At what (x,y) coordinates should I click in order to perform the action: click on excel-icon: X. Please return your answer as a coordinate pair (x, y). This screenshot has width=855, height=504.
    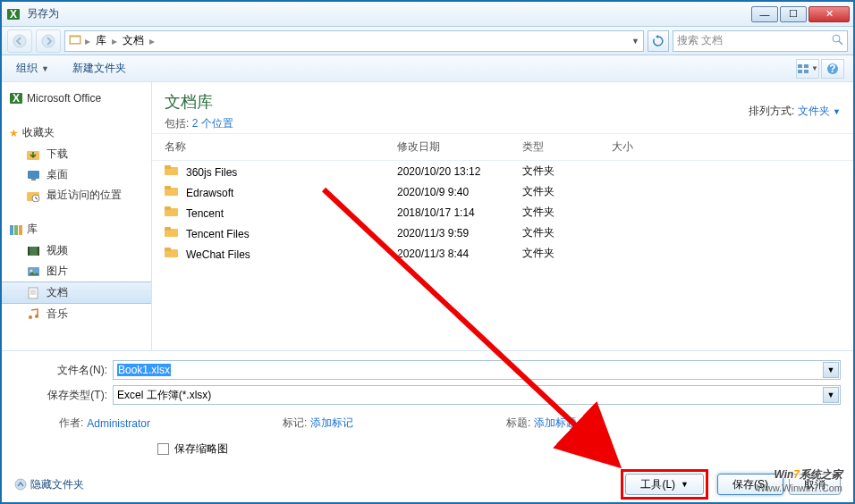
    Looking at the image, I should click on (13, 14).